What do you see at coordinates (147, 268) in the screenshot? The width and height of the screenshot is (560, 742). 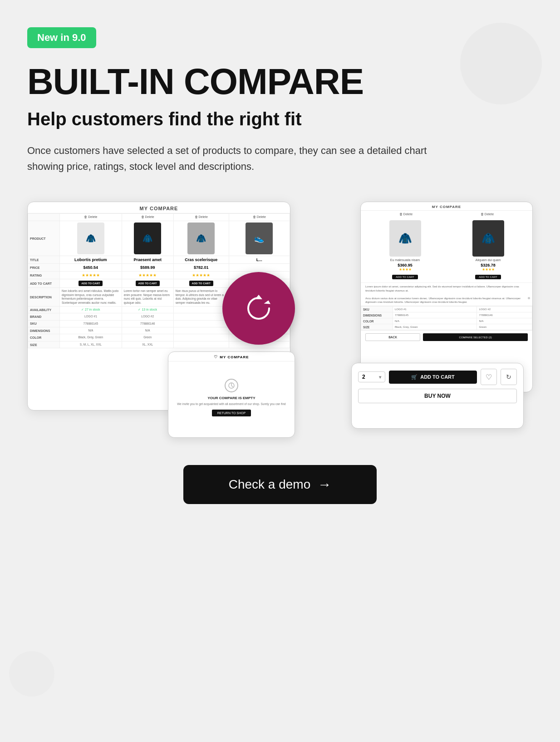 I see `price-2: $589.99` at bounding box center [147, 268].